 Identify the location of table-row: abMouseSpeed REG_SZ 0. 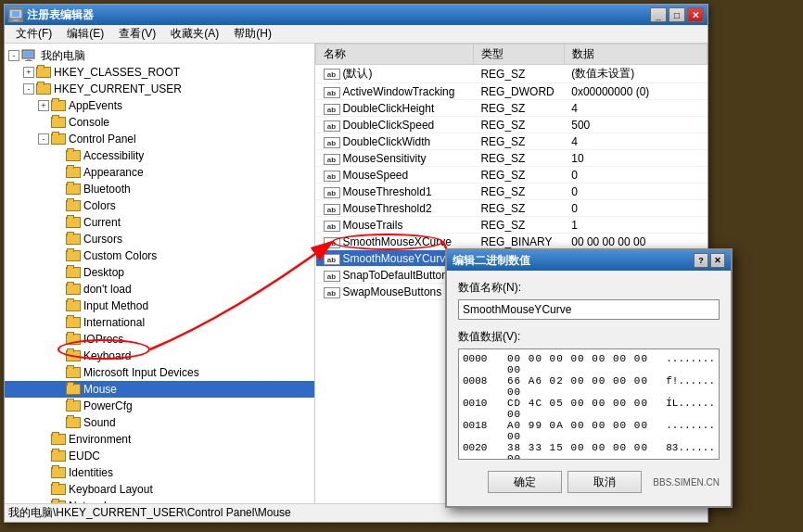
(512, 175).